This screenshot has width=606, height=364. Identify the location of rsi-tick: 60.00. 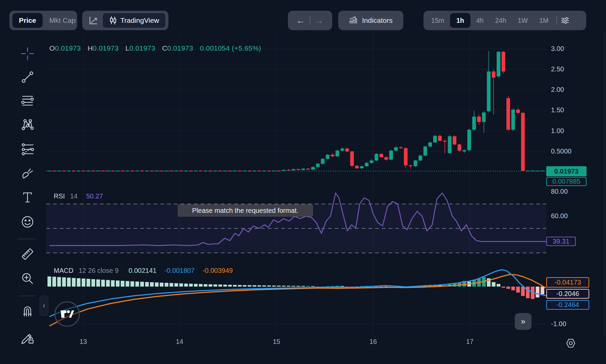
(559, 216).